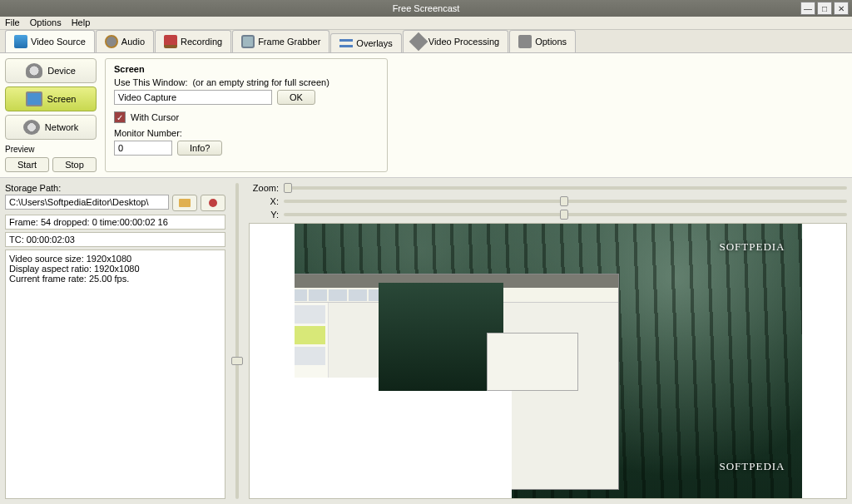 The width and height of the screenshot is (852, 504). I want to click on record-button, so click(213, 203).